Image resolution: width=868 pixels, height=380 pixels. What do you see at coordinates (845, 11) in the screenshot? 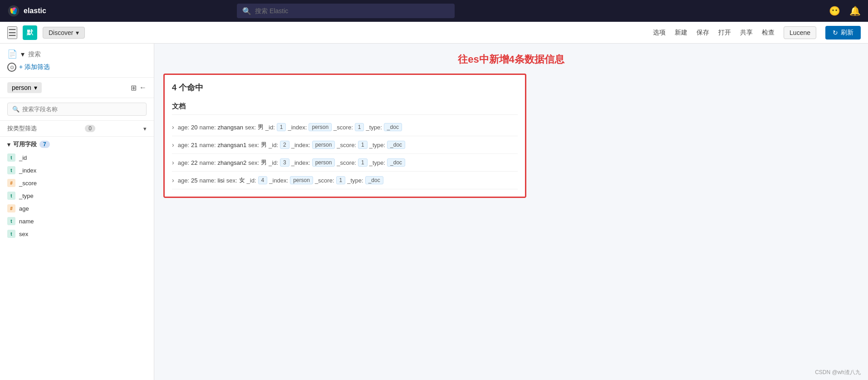
I see `nav-icons: 😶 🔔` at bounding box center [845, 11].